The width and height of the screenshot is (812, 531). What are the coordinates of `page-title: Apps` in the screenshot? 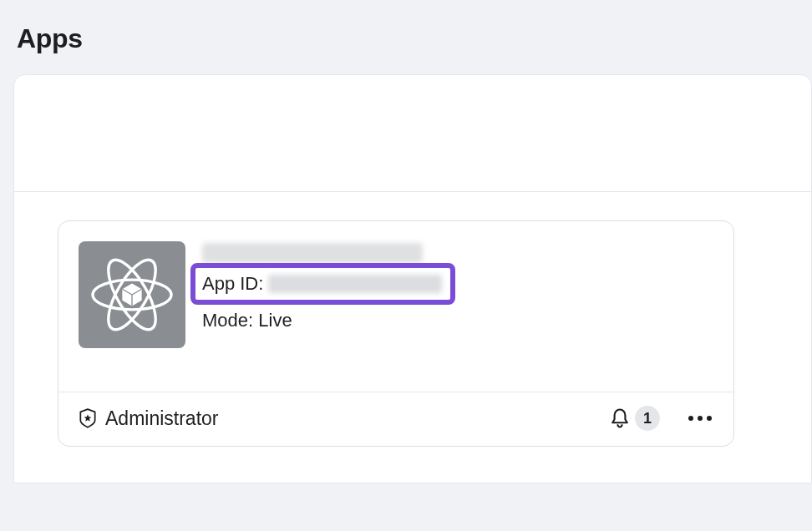 It's located at (414, 38).